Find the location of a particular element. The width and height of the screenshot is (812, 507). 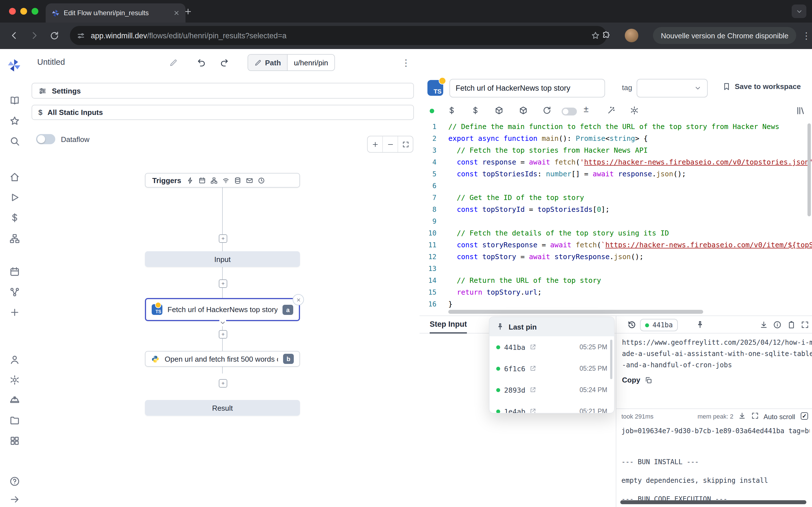

clipboard-icon is located at coordinates (791, 325).